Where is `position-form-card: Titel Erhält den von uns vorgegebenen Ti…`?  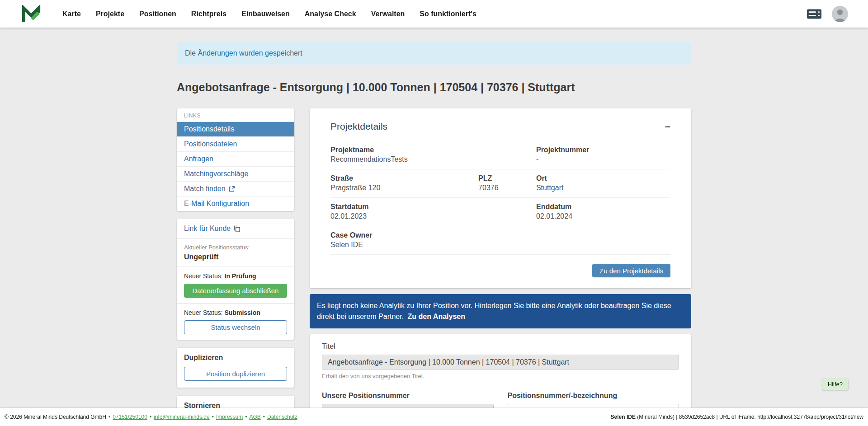
position-form-card: Titel Erhält den von uns vorgegebenen Ti… is located at coordinates (500, 371).